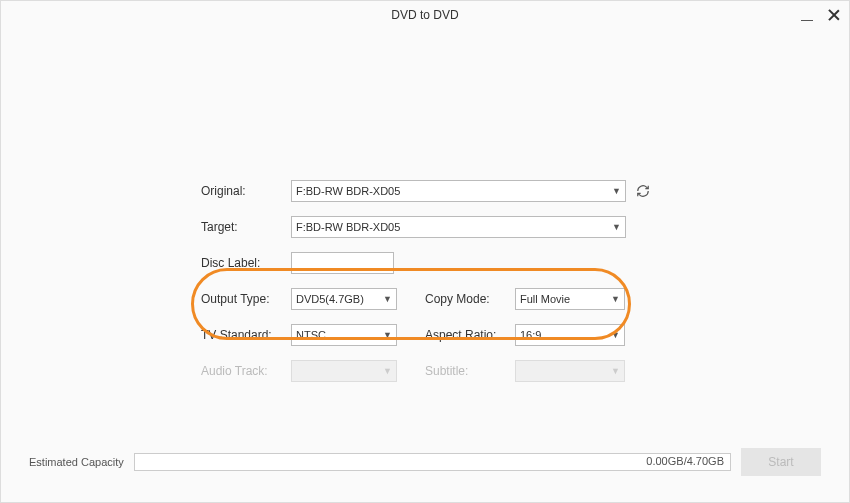  Describe the element at coordinates (246, 263) in the screenshot. I see `disc-label-label: Disc Label:` at that location.